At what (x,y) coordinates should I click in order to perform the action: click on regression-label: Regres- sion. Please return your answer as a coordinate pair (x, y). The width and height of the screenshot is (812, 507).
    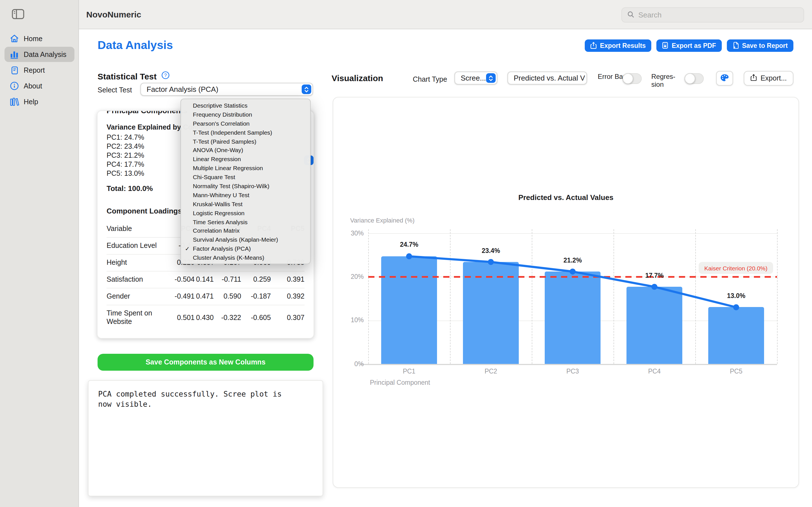
    Looking at the image, I should click on (663, 81).